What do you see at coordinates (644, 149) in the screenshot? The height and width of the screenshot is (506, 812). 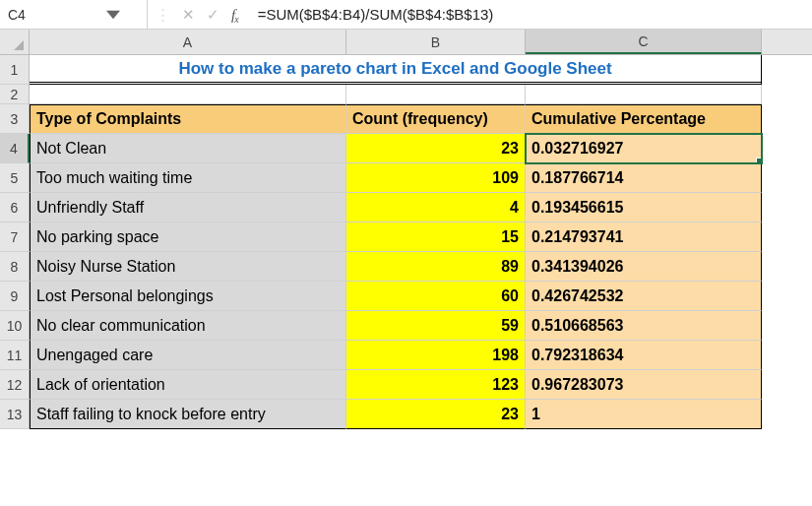 I see `cell-C4: 0.032716927` at bounding box center [644, 149].